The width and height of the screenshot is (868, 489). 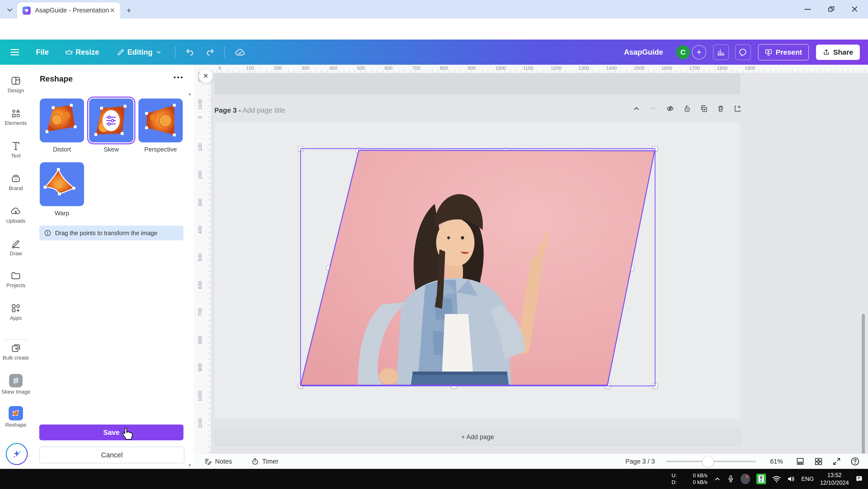 I want to click on ruler-label-h: 1700, so click(x=694, y=68).